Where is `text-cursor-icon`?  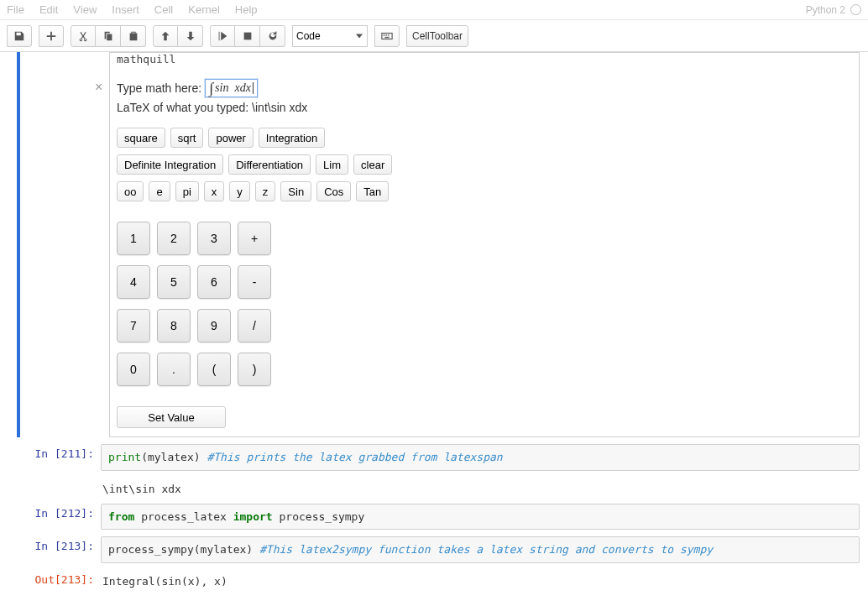
text-cursor-icon is located at coordinates (254, 88).